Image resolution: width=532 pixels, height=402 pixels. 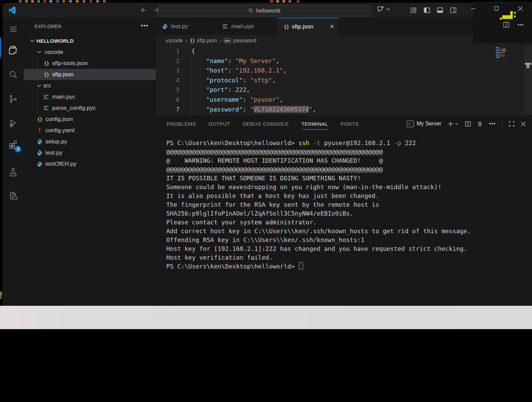 What do you see at coordinates (90, 142) in the screenshot?
I see `tree-item-setup-py: setup.py` at bounding box center [90, 142].